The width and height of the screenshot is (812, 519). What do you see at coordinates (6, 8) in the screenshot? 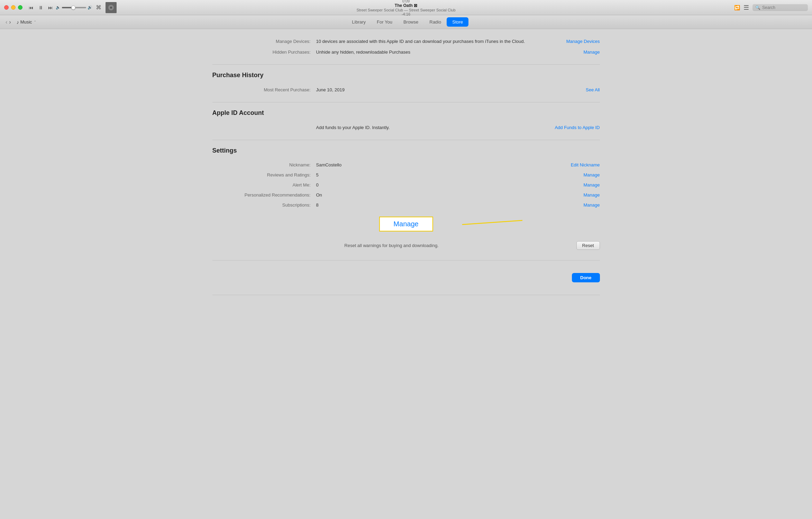
I see `close-button` at bounding box center [6, 8].